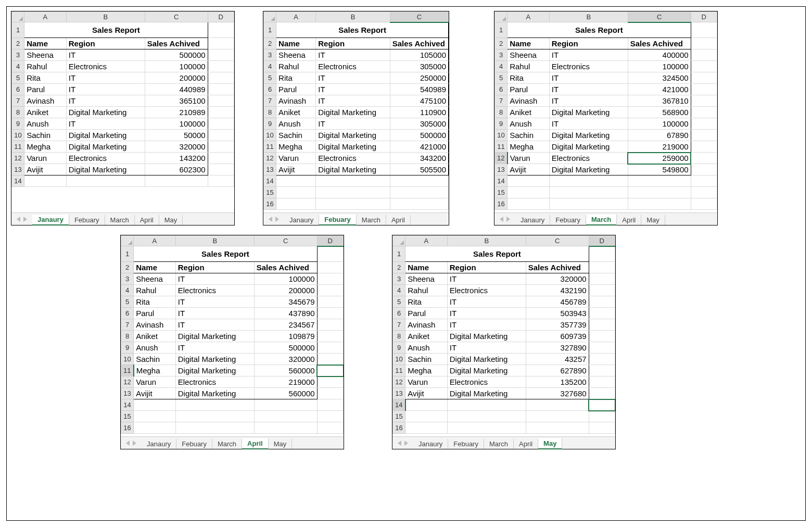  What do you see at coordinates (501, 44) in the screenshot?
I see `row-header: 2` at bounding box center [501, 44].